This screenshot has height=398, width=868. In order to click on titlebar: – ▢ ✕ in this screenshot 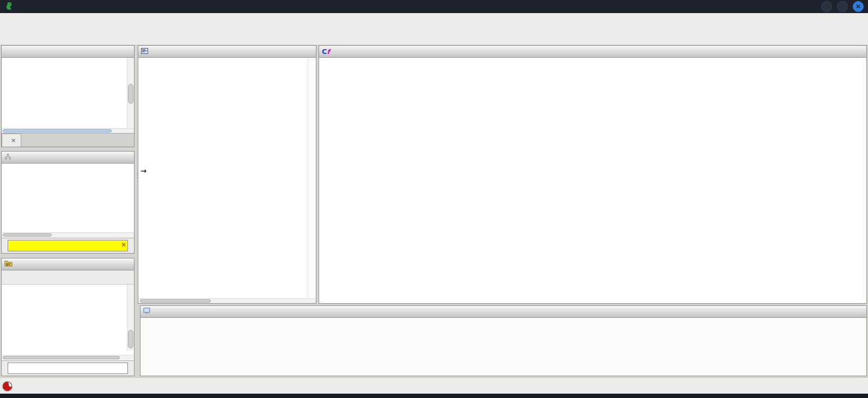, I will do `click(434, 7)`.